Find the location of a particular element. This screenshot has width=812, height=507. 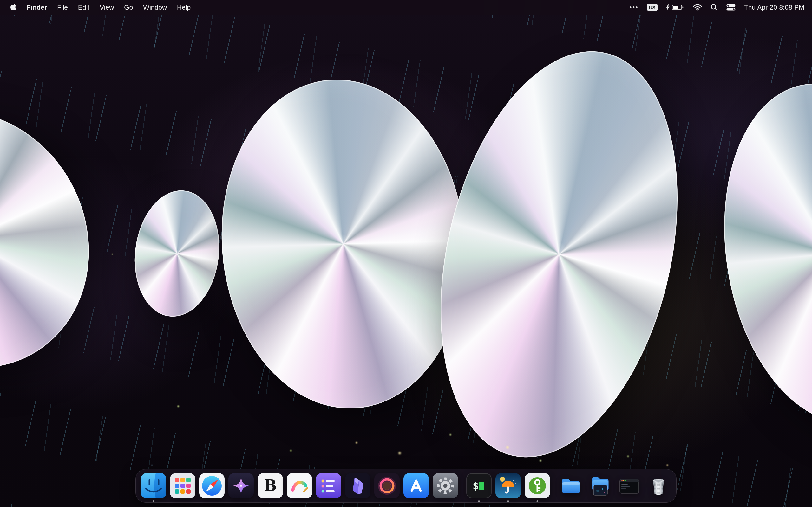

wifi-menu is located at coordinates (698, 7).